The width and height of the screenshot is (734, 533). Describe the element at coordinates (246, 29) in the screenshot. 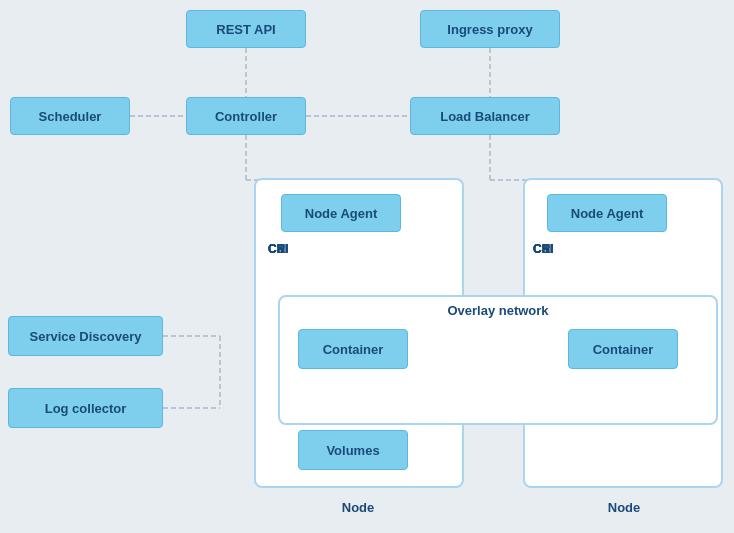

I see `rest-api-box: REST API` at that location.